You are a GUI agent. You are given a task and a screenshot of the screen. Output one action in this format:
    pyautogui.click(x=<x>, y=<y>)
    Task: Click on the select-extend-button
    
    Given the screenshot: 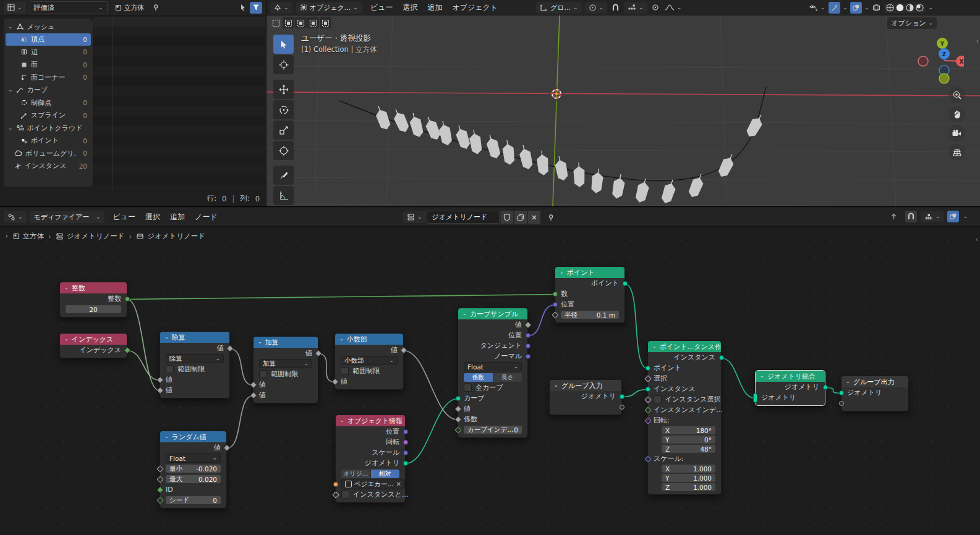 What is the action you would take?
    pyautogui.click(x=288, y=23)
    